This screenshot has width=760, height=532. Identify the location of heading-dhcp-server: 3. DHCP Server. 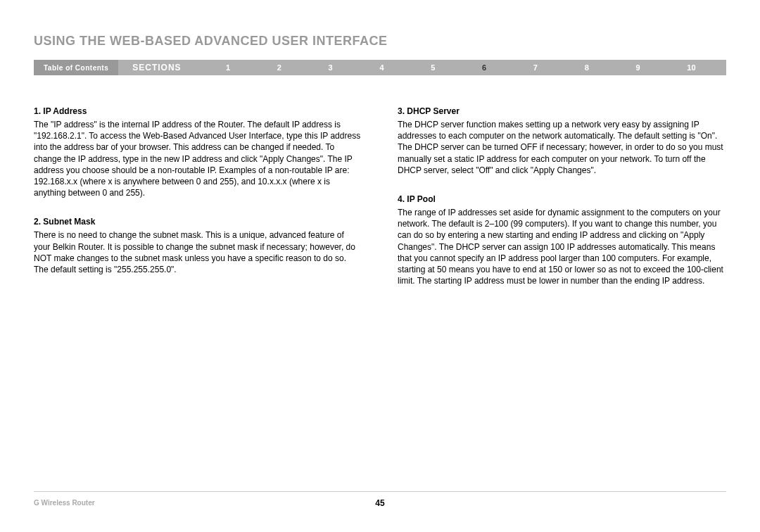
(562, 111).